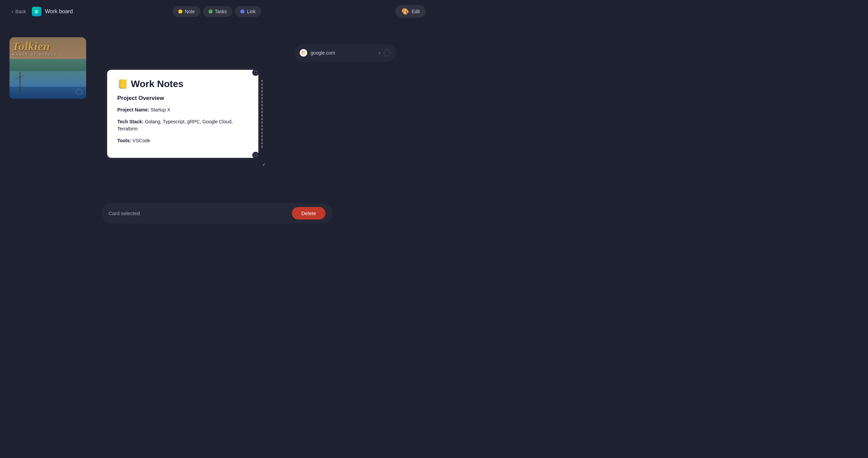  Describe the element at coordinates (256, 72) in the screenshot. I see `top-right-handle` at that location.